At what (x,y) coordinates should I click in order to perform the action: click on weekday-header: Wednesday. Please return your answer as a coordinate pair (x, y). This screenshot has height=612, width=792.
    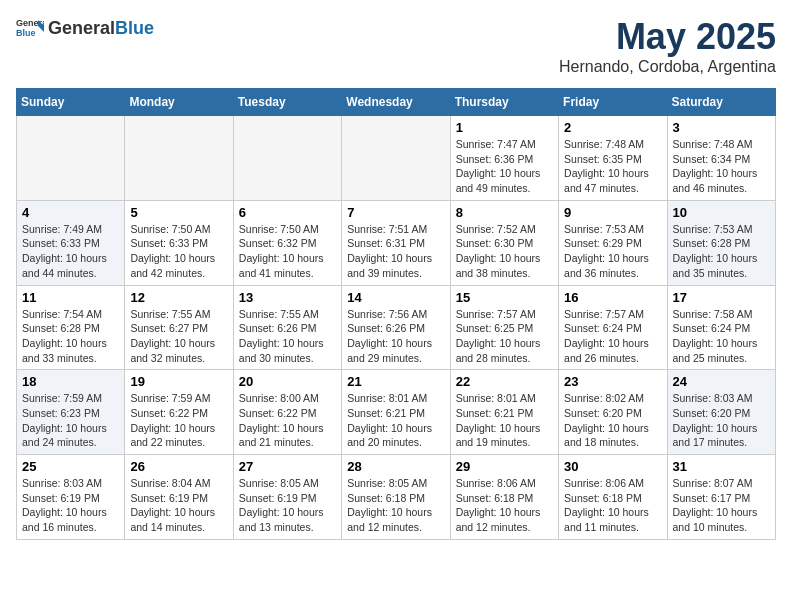
    Looking at the image, I should click on (396, 102).